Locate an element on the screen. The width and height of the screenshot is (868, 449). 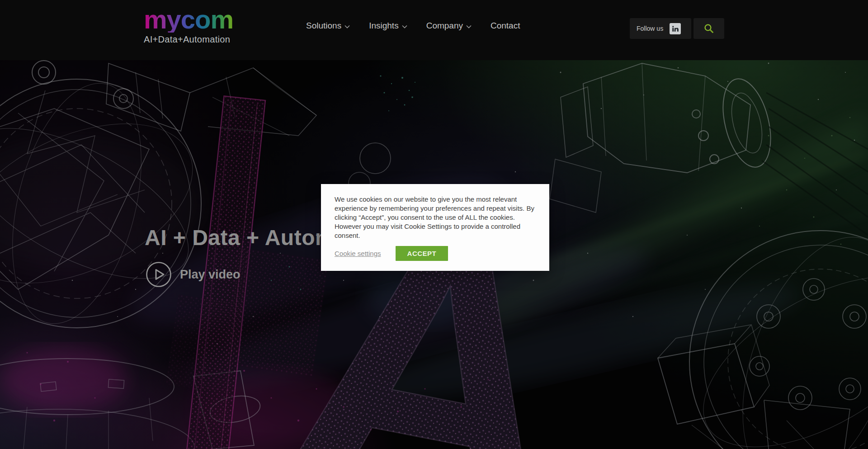
cookie-actions: Cookie settings ACCEPT is located at coordinates (435, 253).